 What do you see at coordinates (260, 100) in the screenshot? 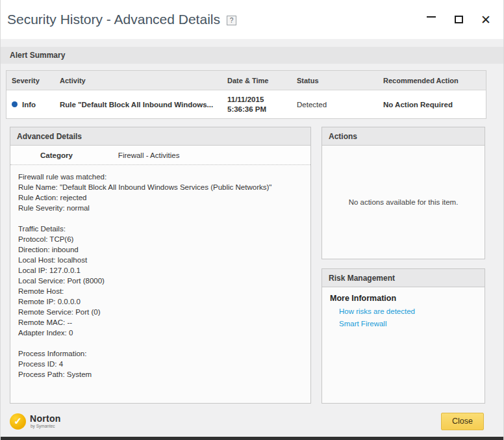
I see `date-value: 11/11/2015` at bounding box center [260, 100].